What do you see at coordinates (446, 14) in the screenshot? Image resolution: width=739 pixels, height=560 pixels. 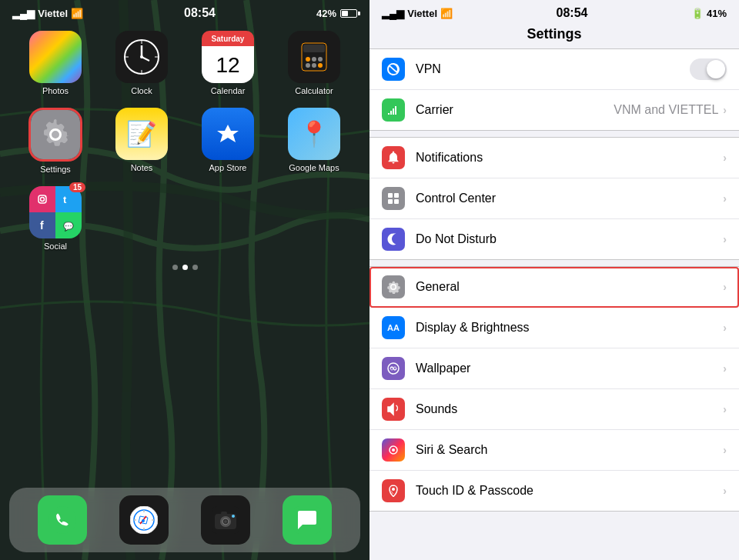 I see `wifi-icon-right: 📶` at bounding box center [446, 14].